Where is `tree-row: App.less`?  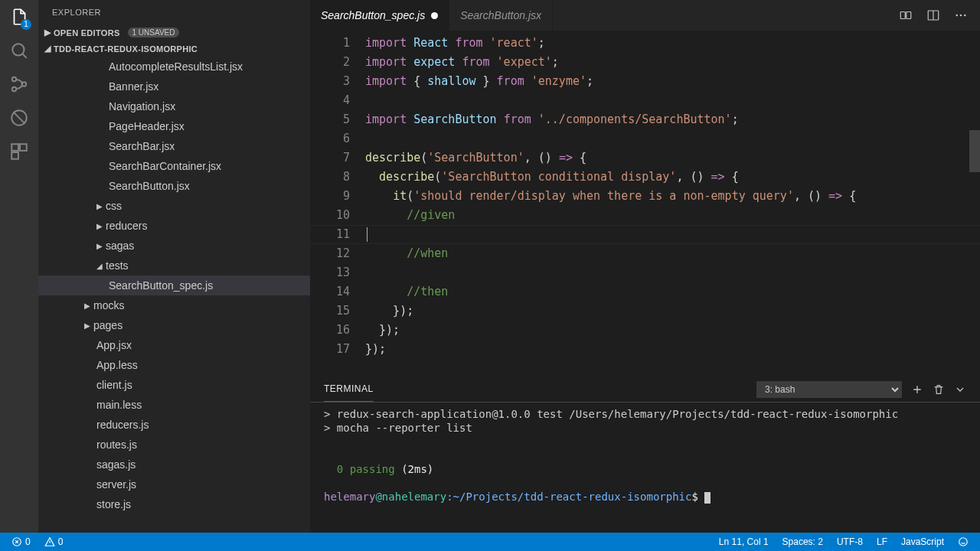 tree-row: App.less is located at coordinates (175, 365).